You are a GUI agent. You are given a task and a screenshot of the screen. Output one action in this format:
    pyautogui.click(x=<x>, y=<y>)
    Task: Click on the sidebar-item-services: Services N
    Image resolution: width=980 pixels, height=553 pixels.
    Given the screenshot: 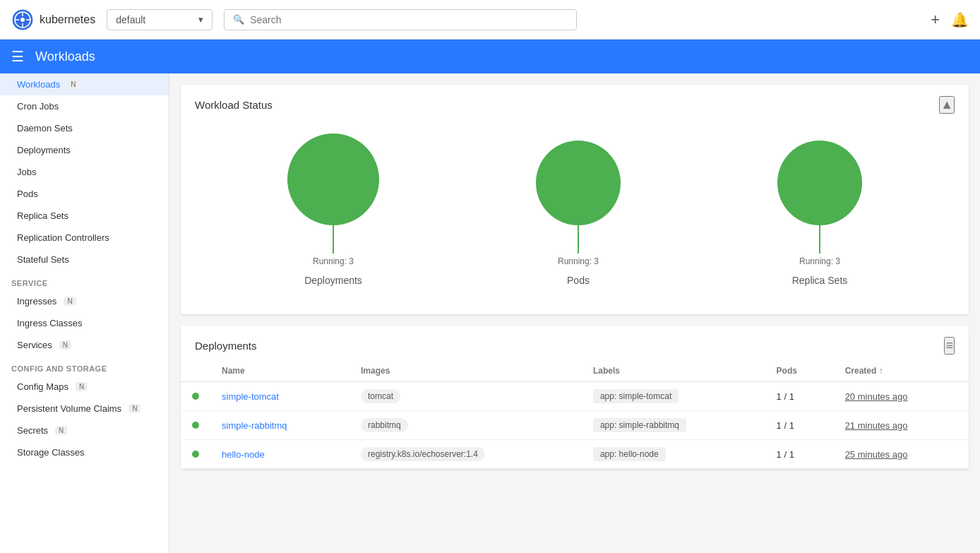 What is the action you would take?
    pyautogui.click(x=85, y=345)
    